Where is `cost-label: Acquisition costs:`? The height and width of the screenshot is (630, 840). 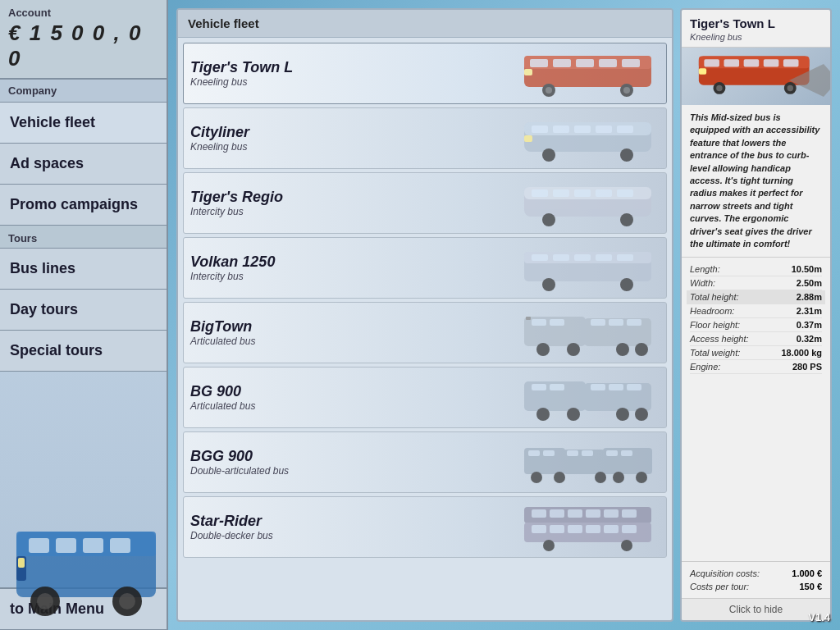
cost-label: Acquisition costs: is located at coordinates (725, 573).